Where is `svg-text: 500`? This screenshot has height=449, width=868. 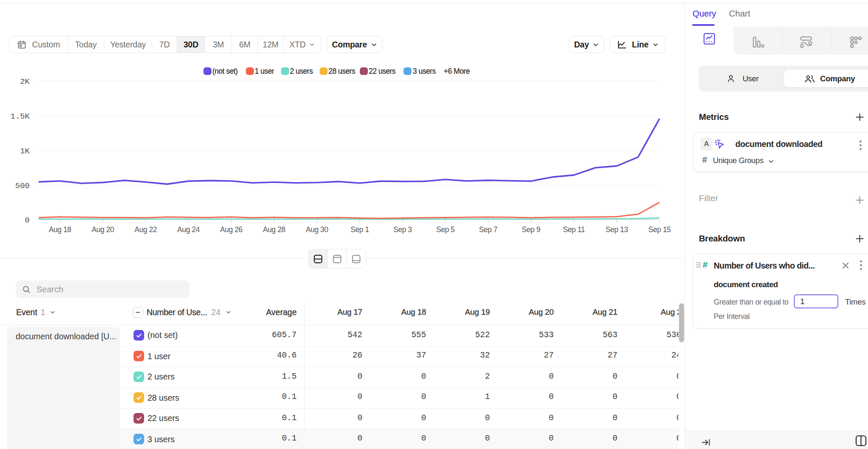 svg-text: 500 is located at coordinates (22, 186).